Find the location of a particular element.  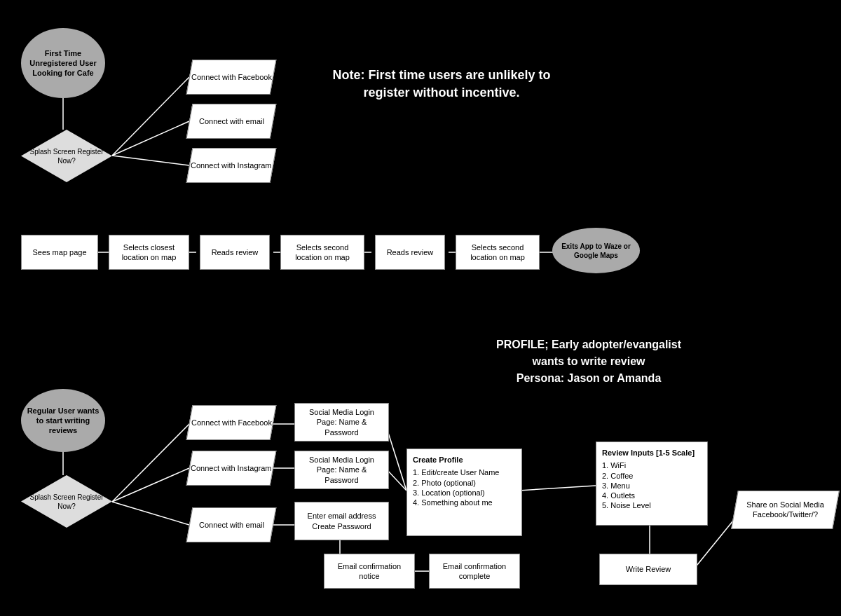

write-review: Write Review is located at coordinates (648, 569).